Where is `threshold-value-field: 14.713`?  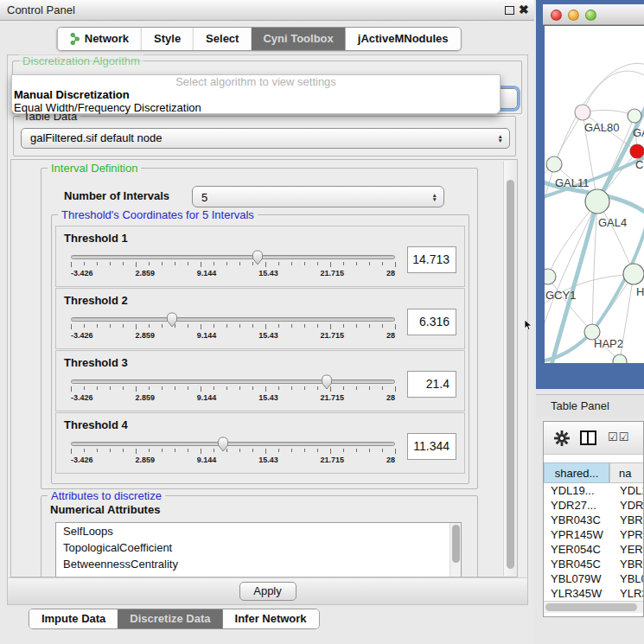 threshold-value-field: 14.713 is located at coordinates (432, 259).